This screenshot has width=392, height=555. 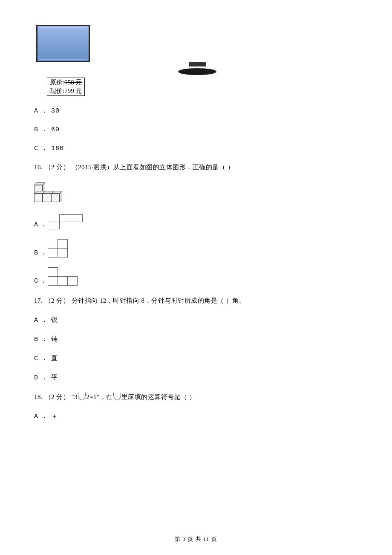 What do you see at coordinates (196, 148) in the screenshot?
I see `q15-option-c: C . 160` at bounding box center [196, 148].